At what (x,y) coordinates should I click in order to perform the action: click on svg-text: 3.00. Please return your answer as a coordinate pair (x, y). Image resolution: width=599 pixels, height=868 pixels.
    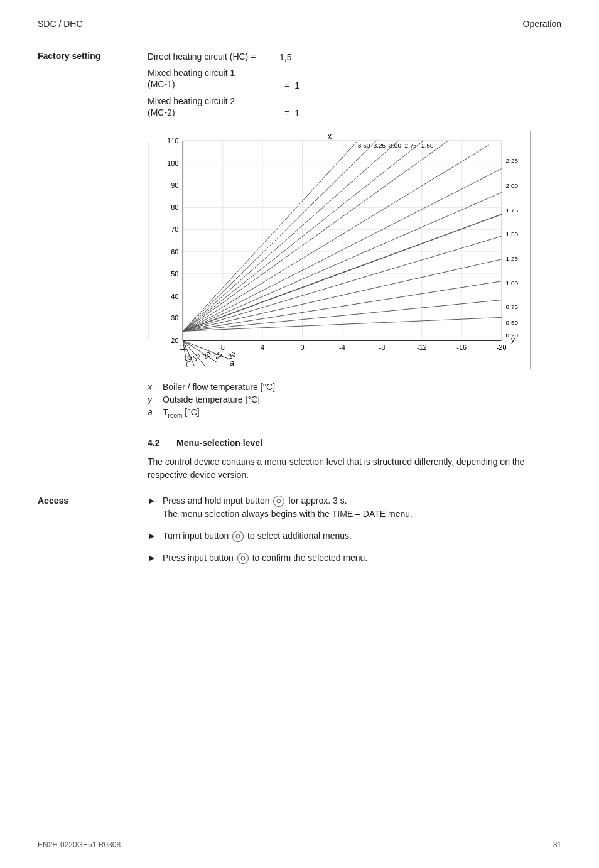
    Looking at the image, I should click on (396, 146).